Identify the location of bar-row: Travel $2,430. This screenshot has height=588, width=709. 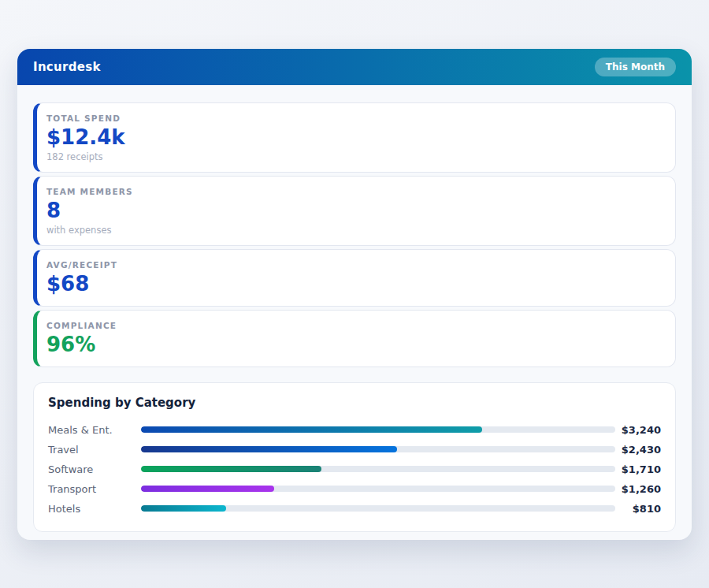
(354, 449).